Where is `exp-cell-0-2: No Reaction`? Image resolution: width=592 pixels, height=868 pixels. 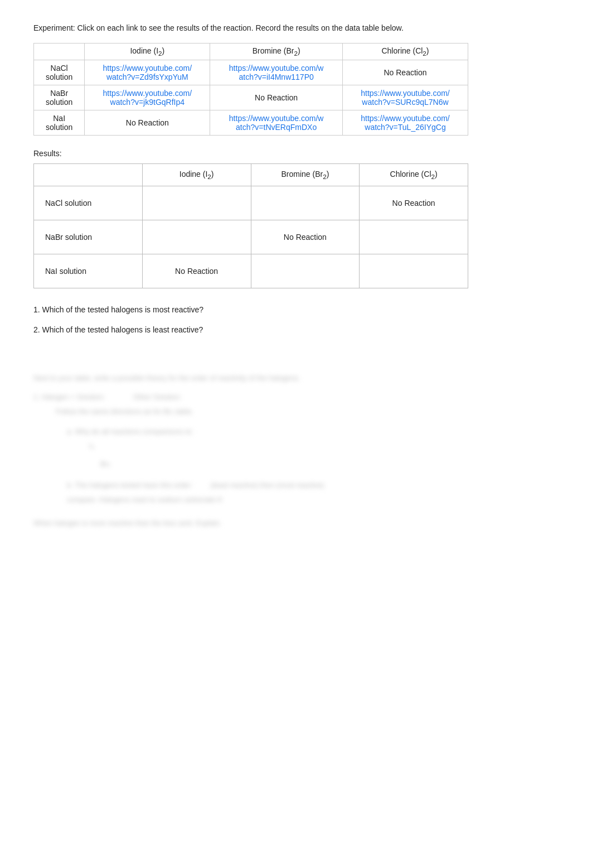
exp-cell-0-2: No Reaction is located at coordinates (405, 73).